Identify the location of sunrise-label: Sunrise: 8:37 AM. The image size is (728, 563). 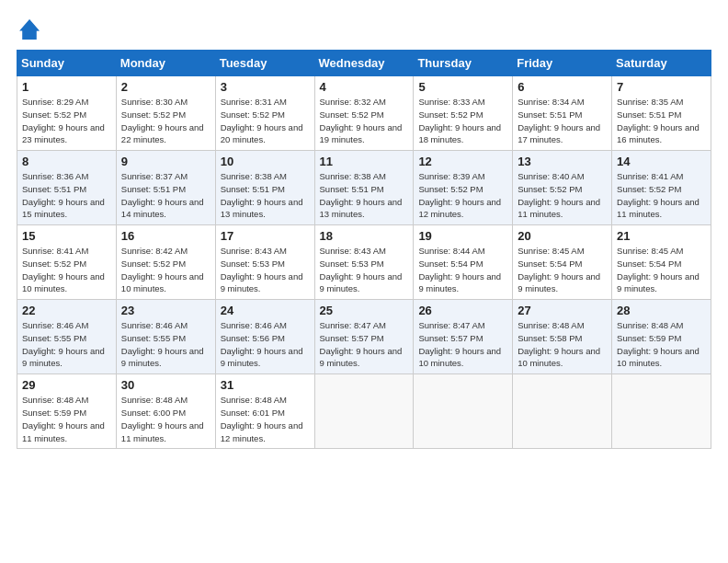
(154, 177).